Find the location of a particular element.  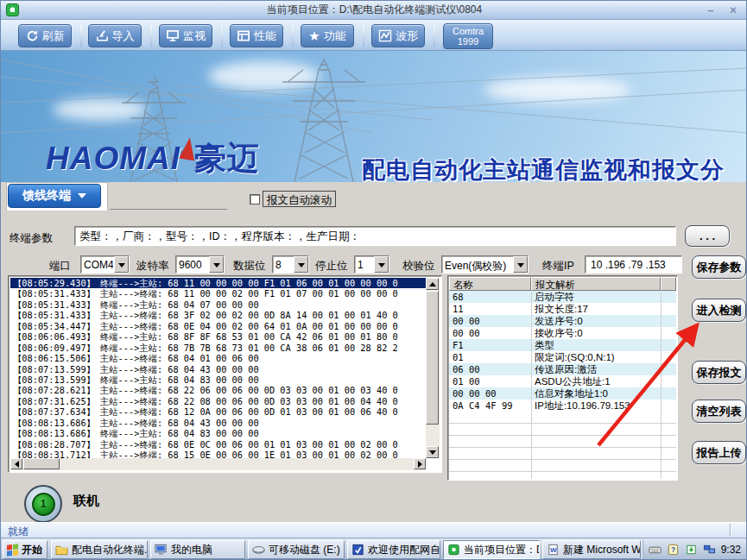

port-label: 端口 is located at coordinates (60, 266).